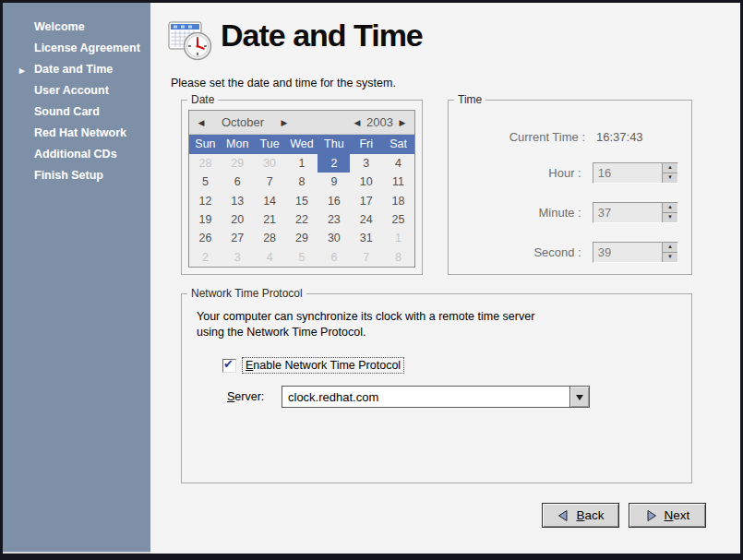 The height and width of the screenshot is (560, 743). I want to click on calendar-day: 25, so click(399, 220).